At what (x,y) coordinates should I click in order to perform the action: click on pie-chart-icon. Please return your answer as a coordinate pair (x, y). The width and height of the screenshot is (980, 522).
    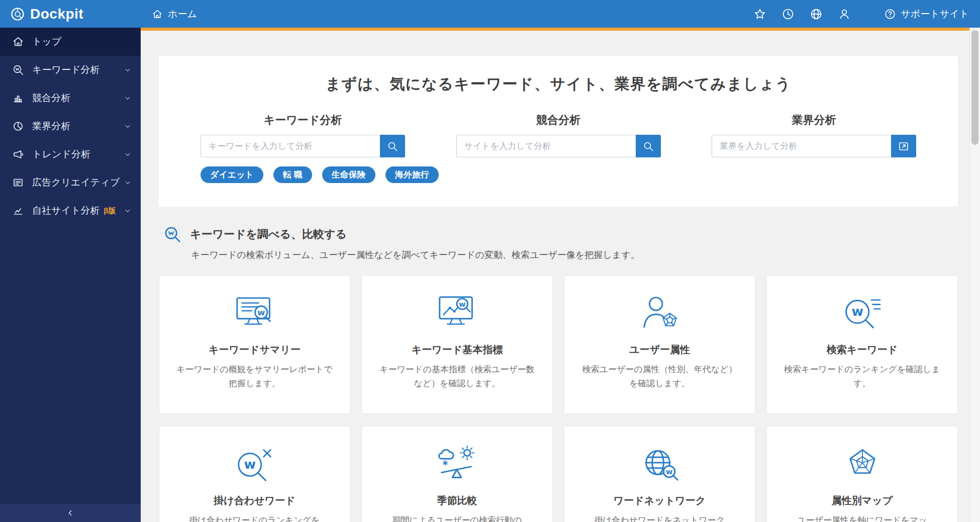
    Looking at the image, I should click on (18, 126).